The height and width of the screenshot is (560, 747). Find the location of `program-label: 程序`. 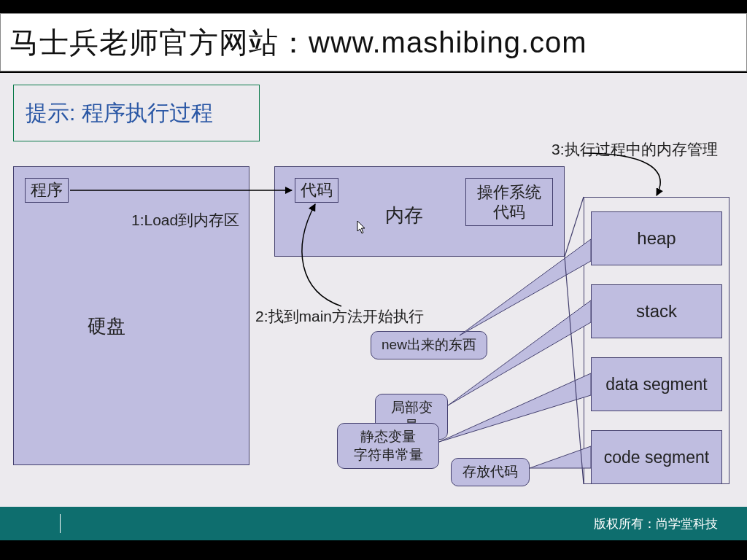

program-label: 程序 is located at coordinates (47, 190).